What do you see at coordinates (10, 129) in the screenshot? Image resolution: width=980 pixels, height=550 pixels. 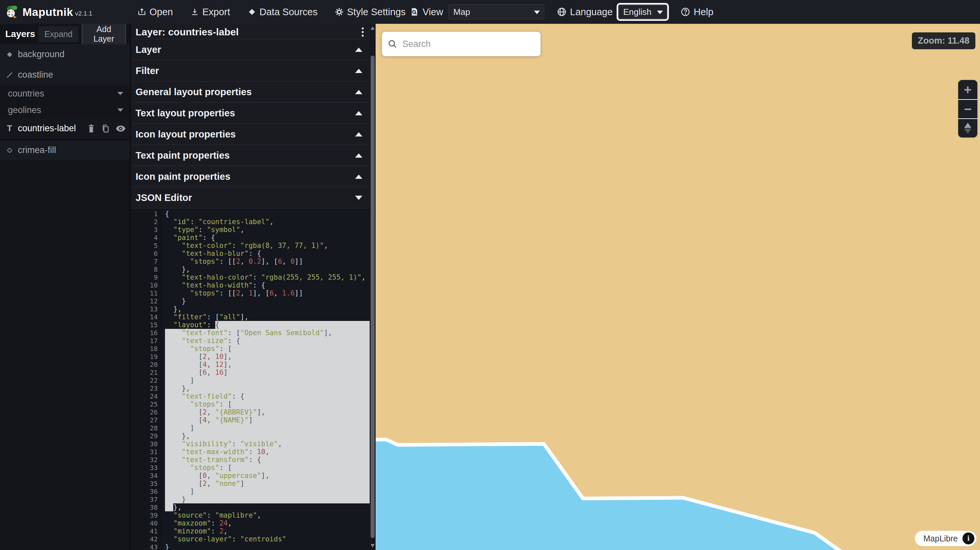 I see `text-layer-icon: T` at bounding box center [10, 129].